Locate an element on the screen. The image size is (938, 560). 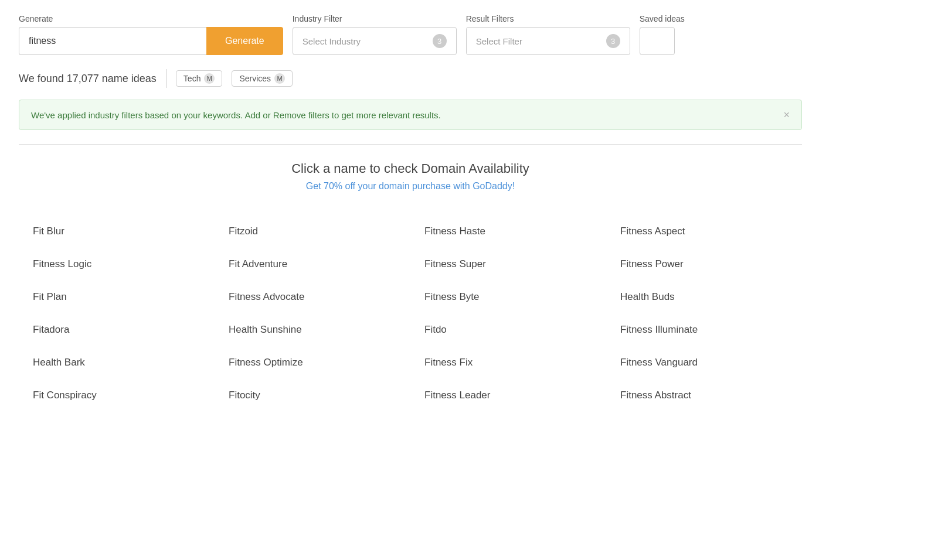
name-cell: Fitness Power is located at coordinates (704, 264).